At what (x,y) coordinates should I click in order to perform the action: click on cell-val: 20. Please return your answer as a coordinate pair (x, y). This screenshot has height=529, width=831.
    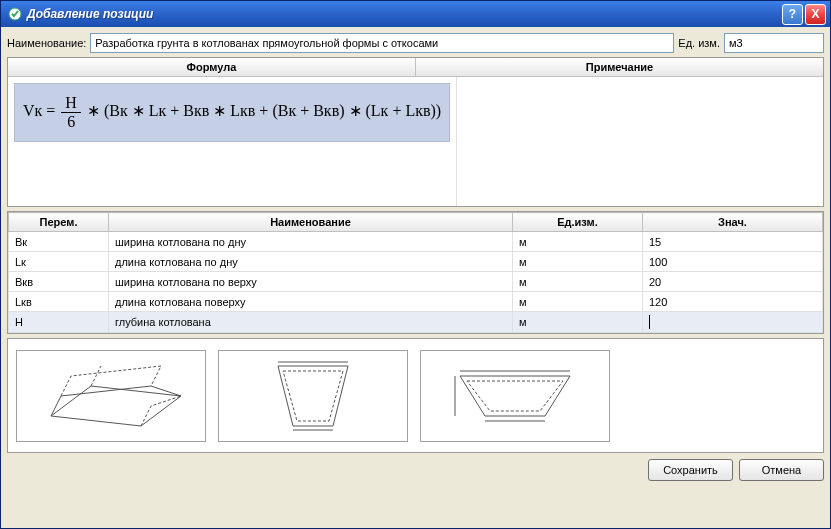
    Looking at the image, I should click on (733, 282).